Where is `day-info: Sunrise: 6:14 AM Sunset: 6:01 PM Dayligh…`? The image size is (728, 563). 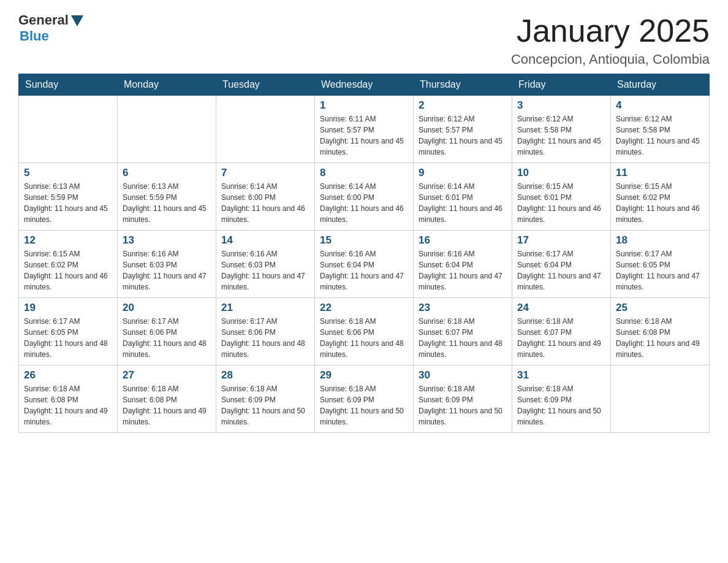 day-info: Sunrise: 6:14 AM Sunset: 6:01 PM Dayligh… is located at coordinates (463, 203).